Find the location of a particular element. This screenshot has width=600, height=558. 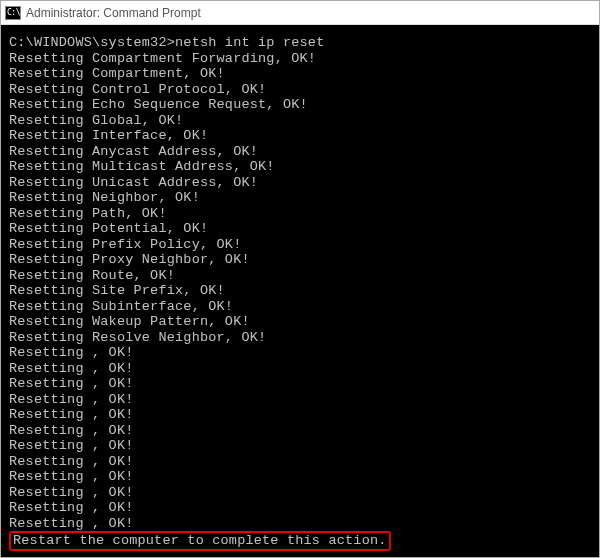

command-text: netsh int ip reset is located at coordinates (250, 42).